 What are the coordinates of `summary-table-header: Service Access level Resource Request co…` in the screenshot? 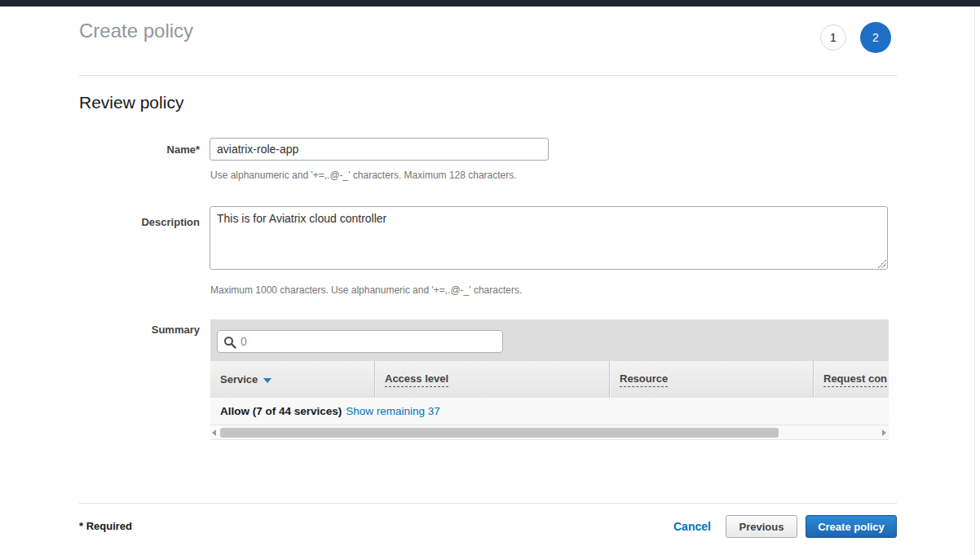 It's located at (550, 380).